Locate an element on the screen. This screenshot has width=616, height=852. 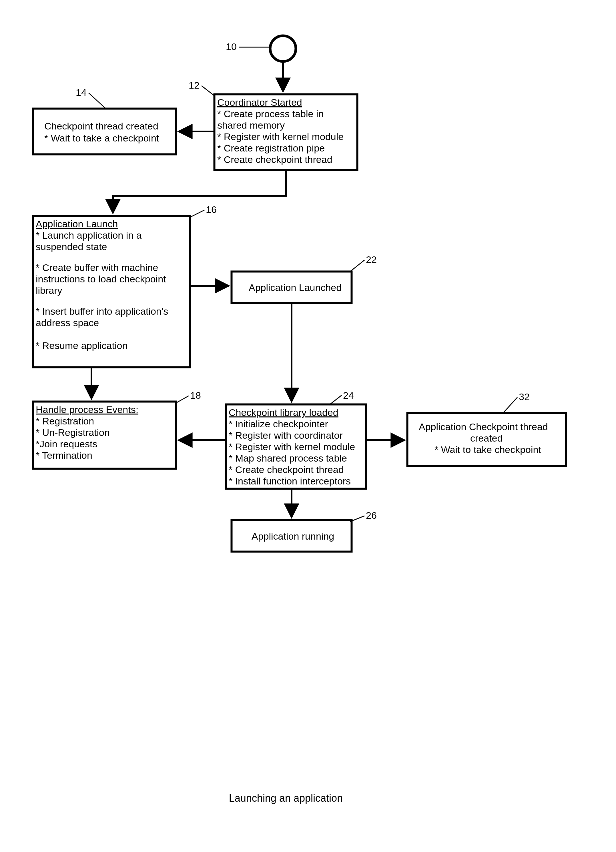
box-32-line1: created is located at coordinates (486, 438).